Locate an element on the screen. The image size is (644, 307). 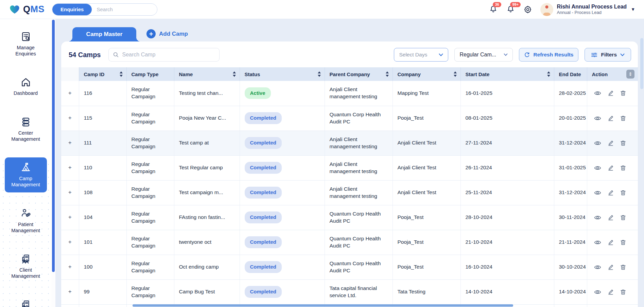
filters-label: Filters is located at coordinates (609, 55).